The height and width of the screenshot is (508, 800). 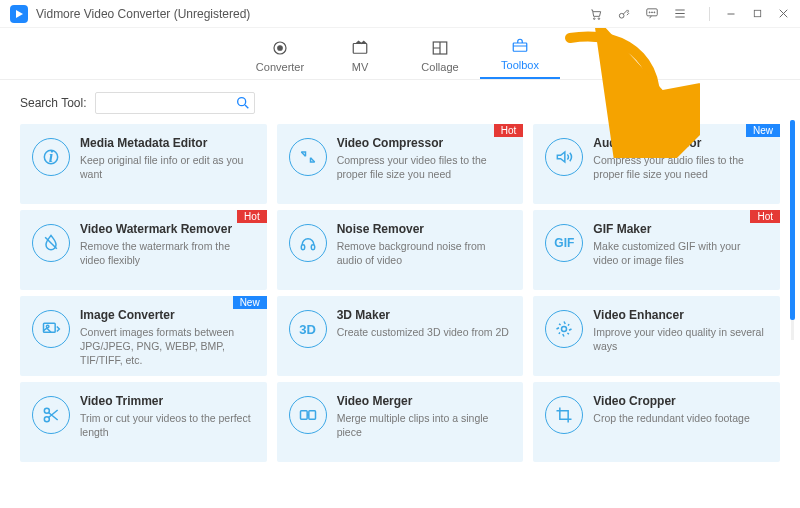 What do you see at coordinates (564, 157) in the screenshot?
I see `audiocomp-icon` at bounding box center [564, 157].